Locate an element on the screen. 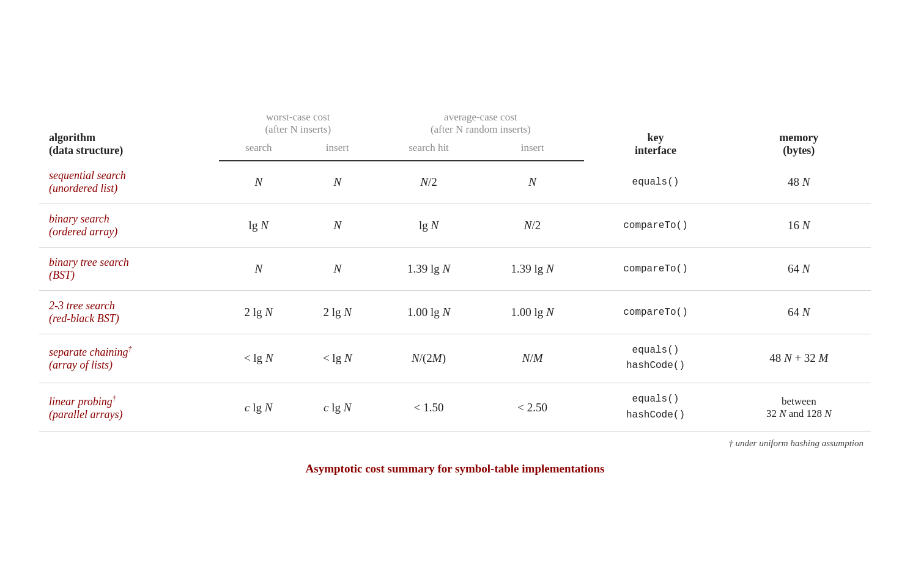 This screenshot has width=910, height=588. cell-lp-worst-search: c lg N is located at coordinates (258, 408).